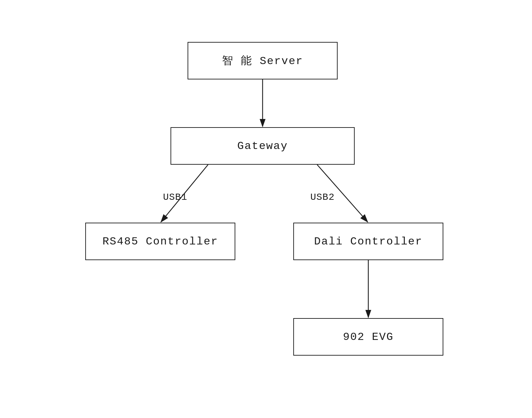 Image resolution: width=532 pixels, height=418 pixels. What do you see at coordinates (263, 146) in the screenshot?
I see `gateway-label: Gateway` at bounding box center [263, 146].